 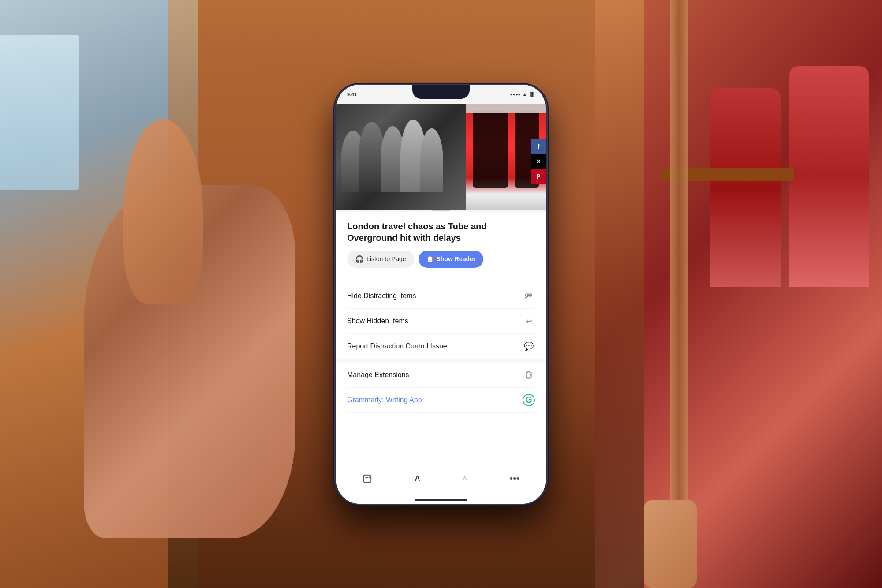 I want to click on listen-to-page-button: 🎧 Listen to Page, so click(x=381, y=259).